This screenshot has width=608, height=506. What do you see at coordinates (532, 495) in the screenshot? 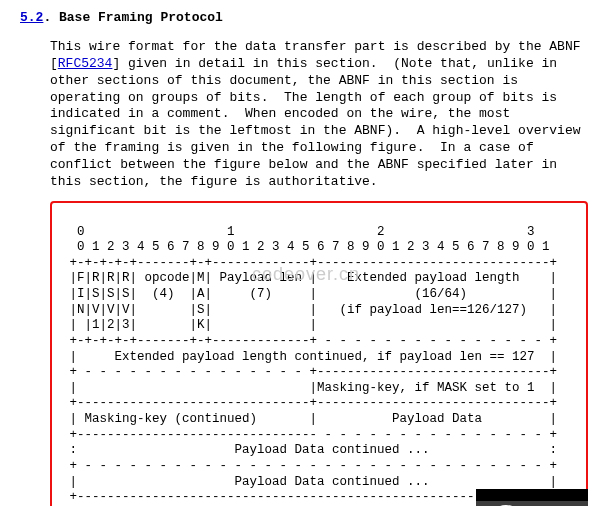
I see `footer-black-bar` at bounding box center [532, 495].